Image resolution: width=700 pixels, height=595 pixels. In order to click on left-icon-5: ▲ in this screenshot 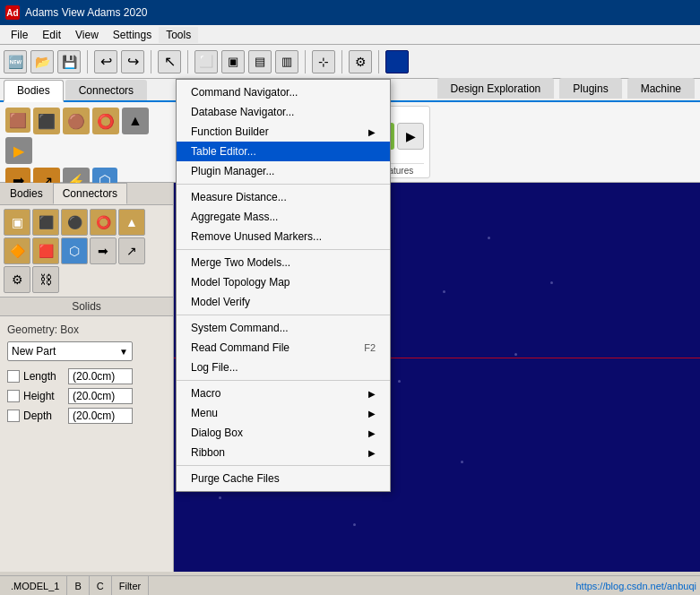, I will do `click(132, 222)`.